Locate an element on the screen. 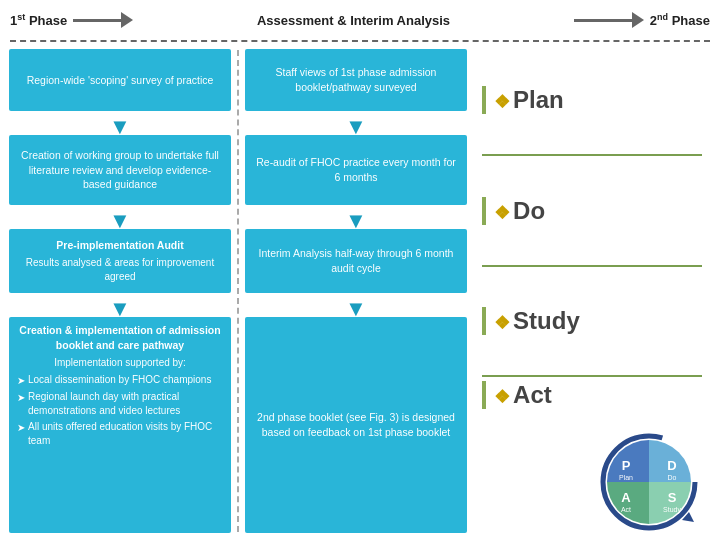  phase1-header: 1st Phase is located at coordinates (72, 20).